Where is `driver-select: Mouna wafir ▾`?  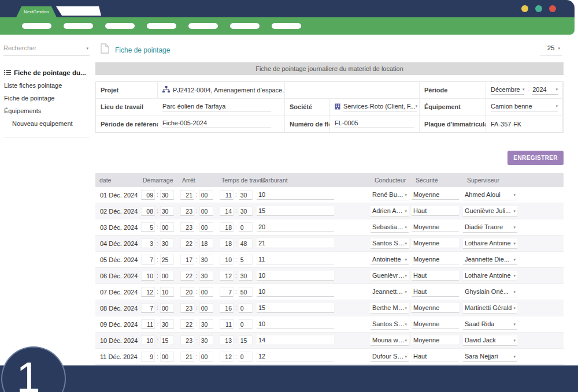 driver-select: Mouna wafir ▾ is located at coordinates (390, 341).